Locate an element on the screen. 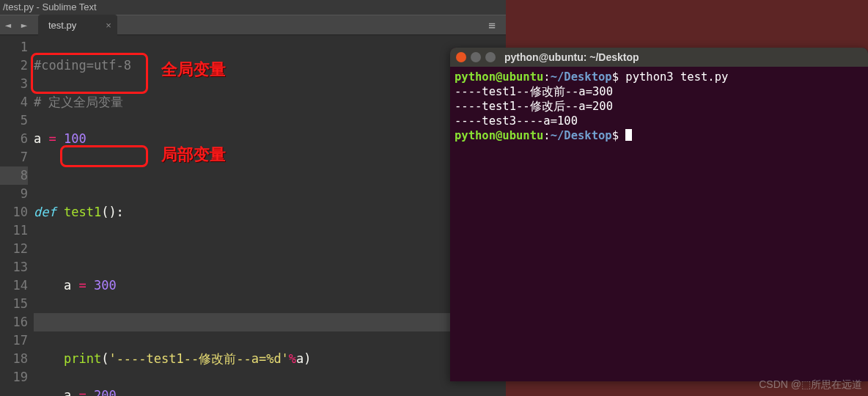  terminal-line: python@ubuntu:~/Desktop$ is located at coordinates (659, 136).